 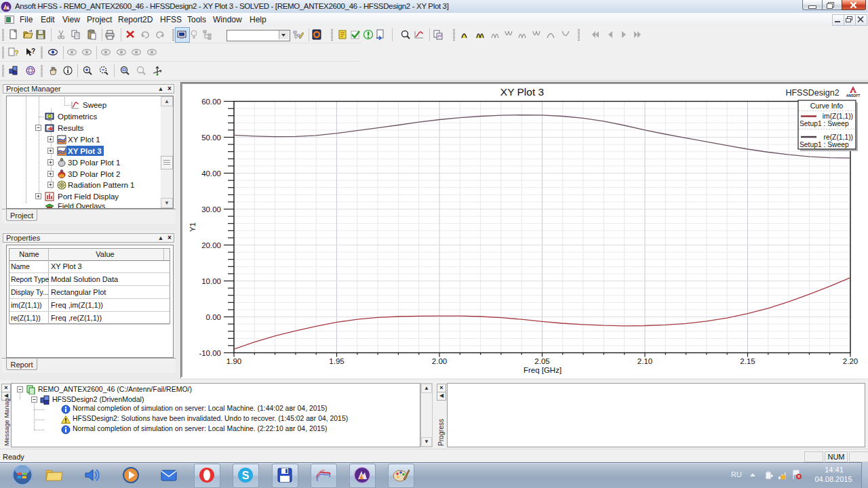 I want to click on svg-text: -10.00, so click(x=210, y=353).